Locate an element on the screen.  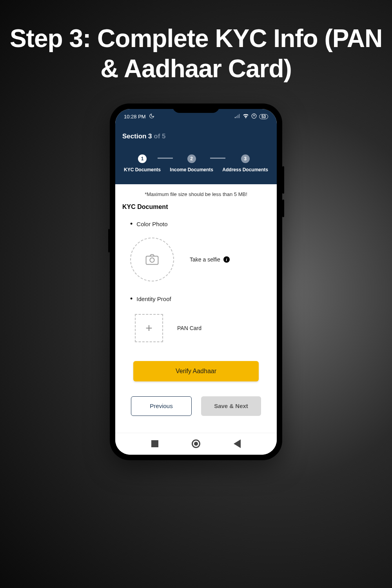
nav-button-row: Previous Save & Next is located at coordinates (196, 406).